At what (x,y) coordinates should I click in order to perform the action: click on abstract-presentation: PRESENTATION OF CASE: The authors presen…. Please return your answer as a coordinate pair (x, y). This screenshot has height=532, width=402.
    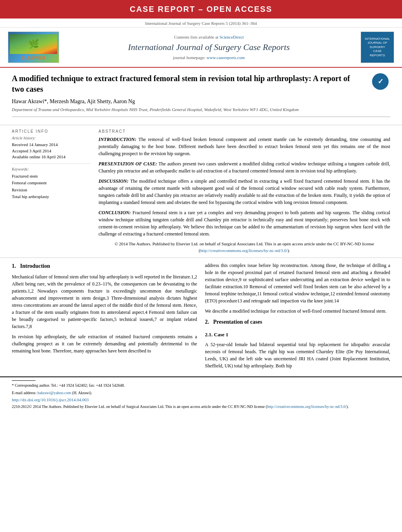
    Looking at the image, I should click on (244, 167).